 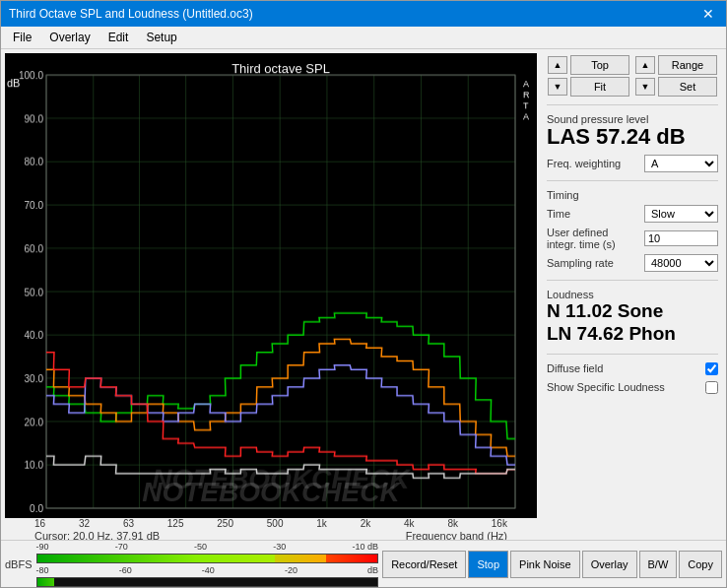 I want to click on close-button: ✕, so click(x=708, y=14).